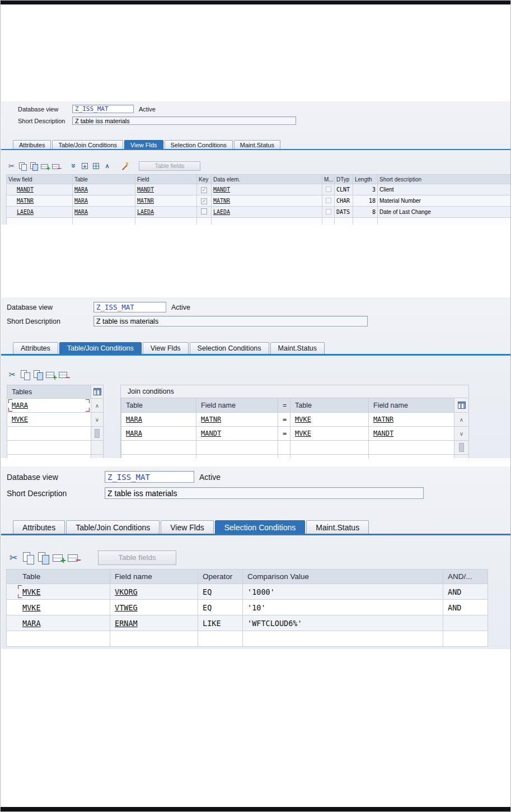  Describe the element at coordinates (74, 166) in the screenshot. I see `filter-icon` at that location.